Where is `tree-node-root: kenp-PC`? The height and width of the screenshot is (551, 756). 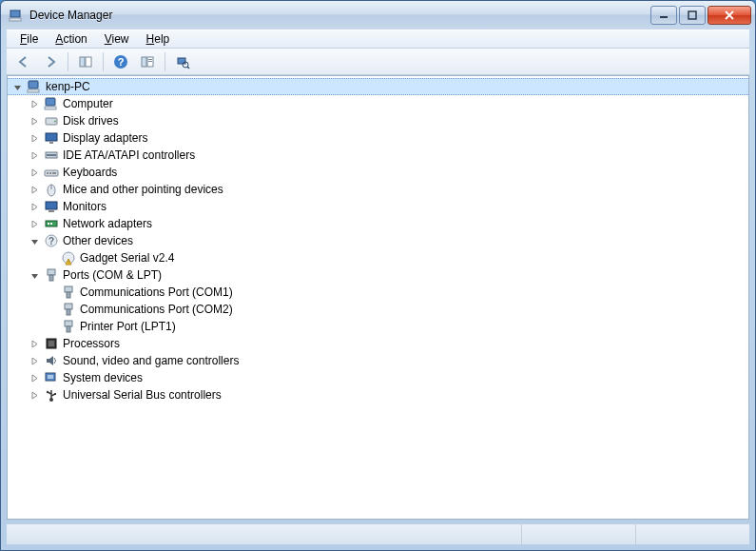 tree-node-root: kenp-PC is located at coordinates (378, 87).